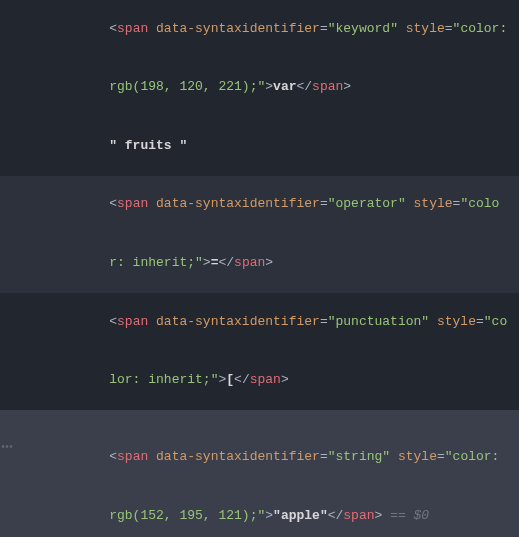 This screenshot has width=519, height=537. What do you see at coordinates (156, 262) in the screenshot?
I see `attr-val: r: inherit;"` at bounding box center [156, 262].